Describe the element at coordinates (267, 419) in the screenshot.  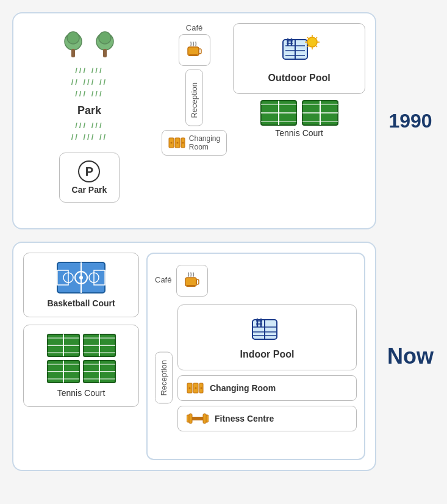
I see `fitness-centre-box: Fitness Centre` at that location.